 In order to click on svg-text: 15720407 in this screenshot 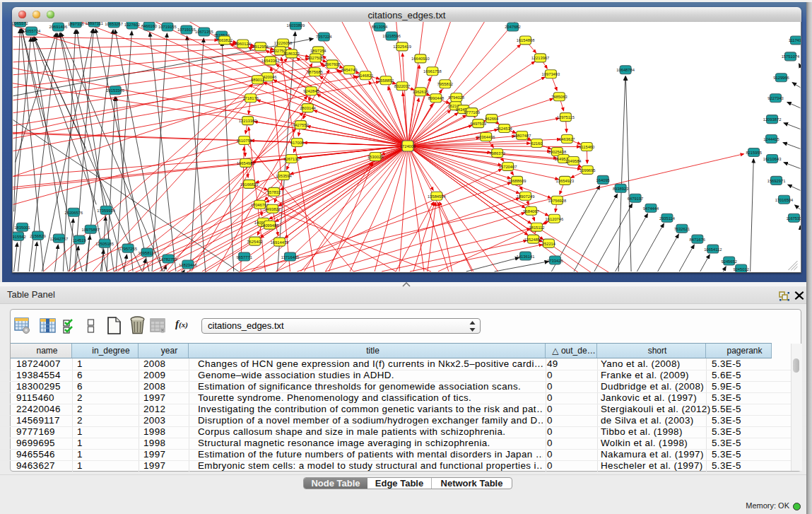, I will do `click(508, 167)`.